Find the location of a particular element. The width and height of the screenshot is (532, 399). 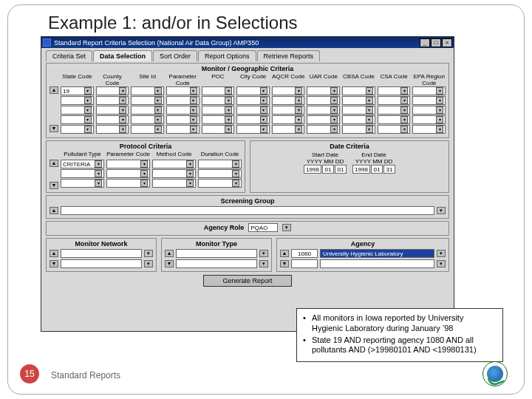

mn-nav-down-icon: ▼ is located at coordinates (54, 264).